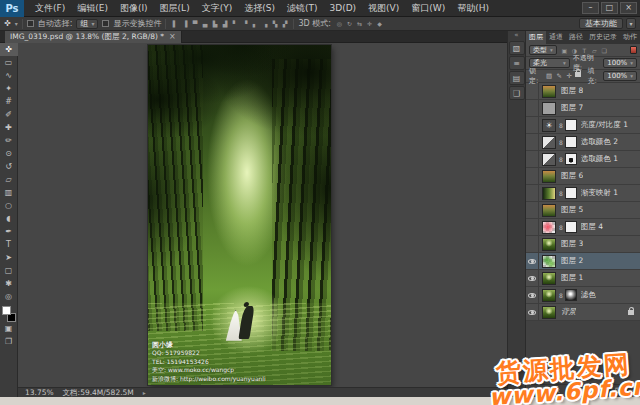 Image resolution: width=640 pixels, height=405 pixels. Describe the element at coordinates (218, 8) in the screenshot. I see `menu-item-5: 文字(Y)` at that location.